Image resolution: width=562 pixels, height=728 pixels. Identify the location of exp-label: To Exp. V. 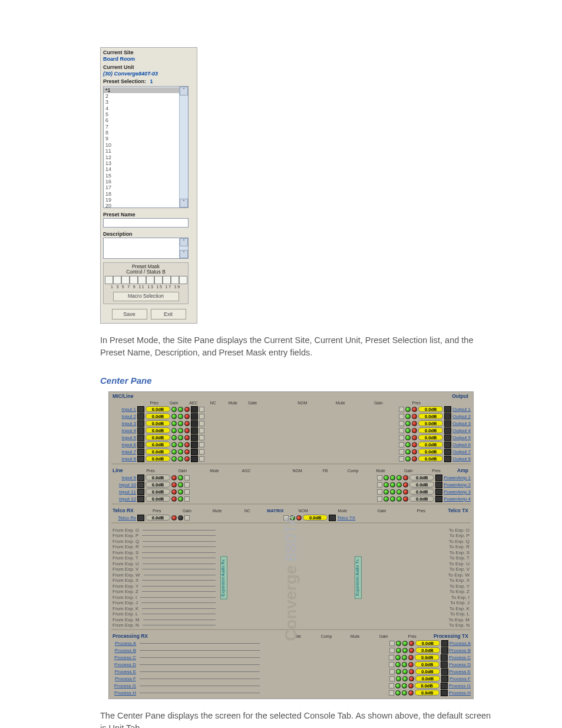
(459, 569).